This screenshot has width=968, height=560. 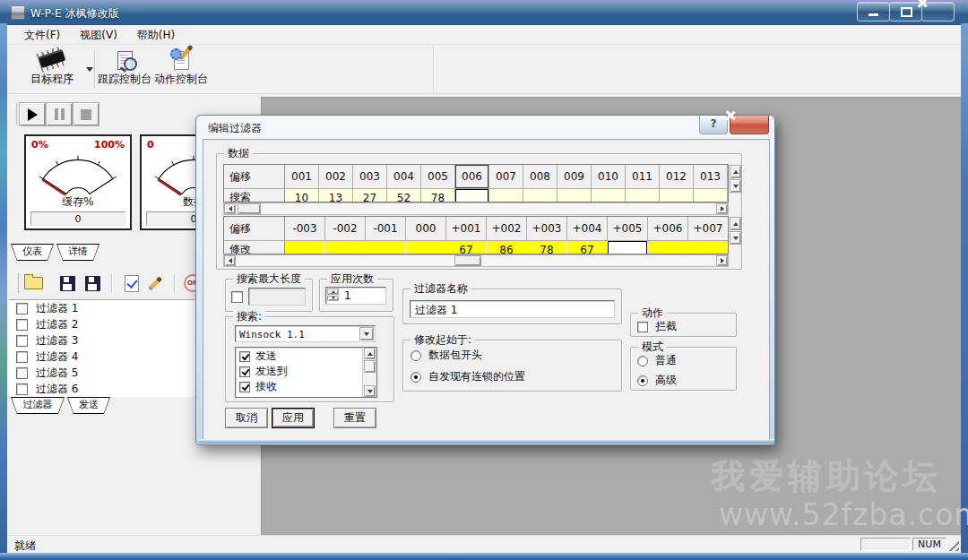 What do you see at coordinates (643, 327) in the screenshot?
I see `intercept-checkbox` at bounding box center [643, 327].